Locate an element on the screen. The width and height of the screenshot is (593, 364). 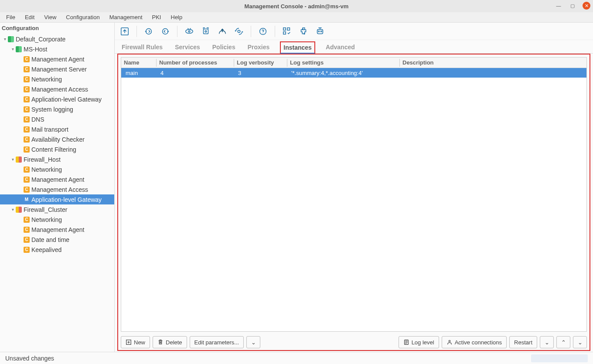
menu-pki: PKI is located at coordinates (157, 17).